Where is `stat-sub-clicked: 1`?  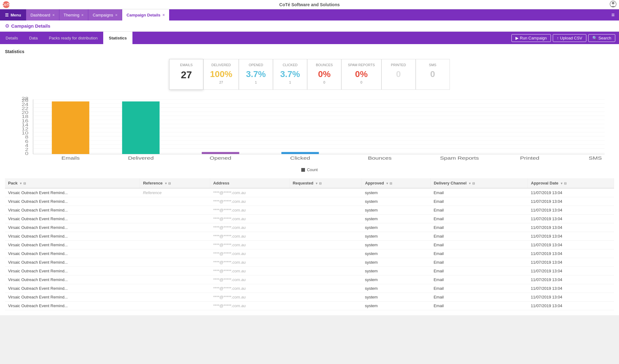
stat-sub-clicked: 1 is located at coordinates (290, 82).